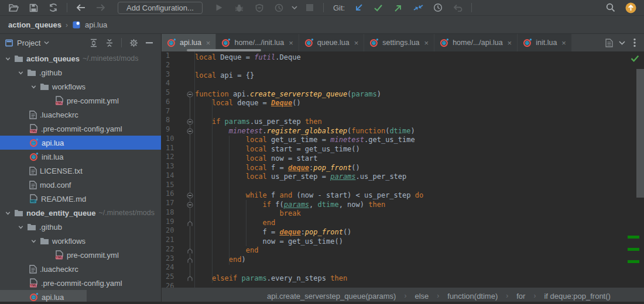 The width and height of the screenshot is (644, 304). Describe the element at coordinates (472, 296) in the screenshot. I see `code-breadcrumb-item: function(dtime)` at that location.